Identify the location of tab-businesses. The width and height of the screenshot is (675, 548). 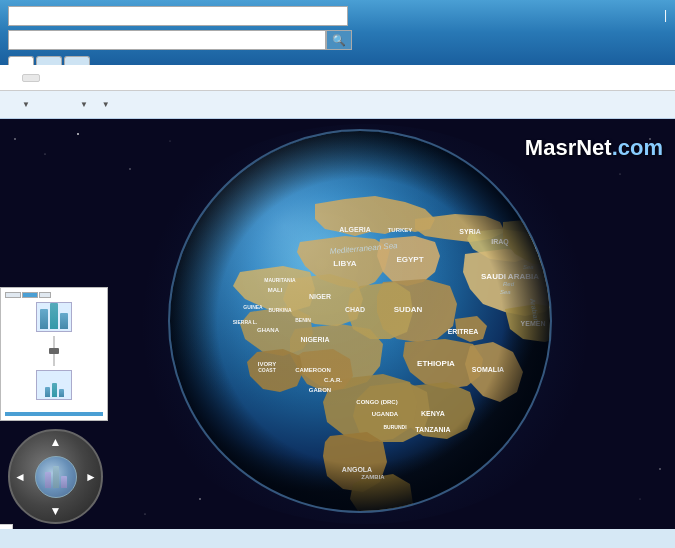
(21, 60).